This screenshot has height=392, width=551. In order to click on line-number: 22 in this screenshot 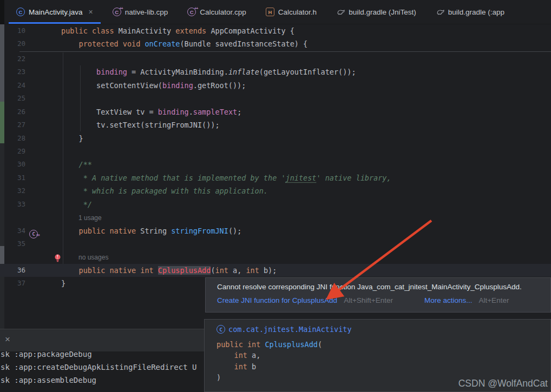, I will do `click(13, 59)`.